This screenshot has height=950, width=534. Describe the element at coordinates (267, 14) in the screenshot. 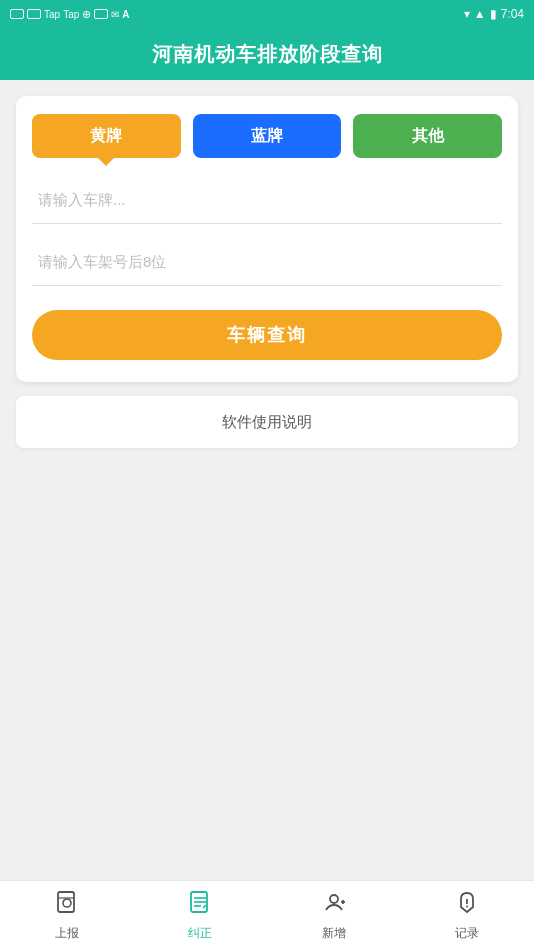

I see `status-bar: Tap Tap ⊕ ✉ A ▾ ▲ ▮ 7:04` at that location.